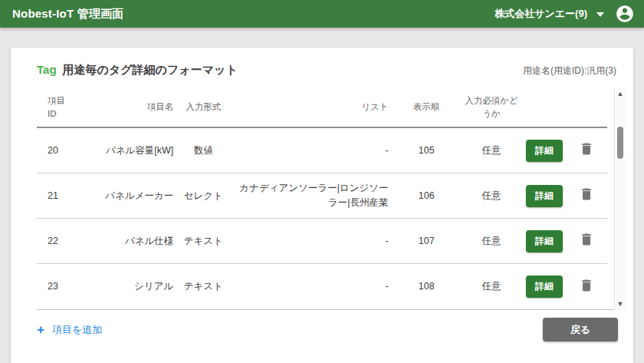 The width and height of the screenshot is (644, 363). Describe the element at coordinates (331, 71) in the screenshot. I see `card-head: Tag 用途毎のタグ詳細のフォーマット 用途名(用途ID):汎用(3)` at that location.